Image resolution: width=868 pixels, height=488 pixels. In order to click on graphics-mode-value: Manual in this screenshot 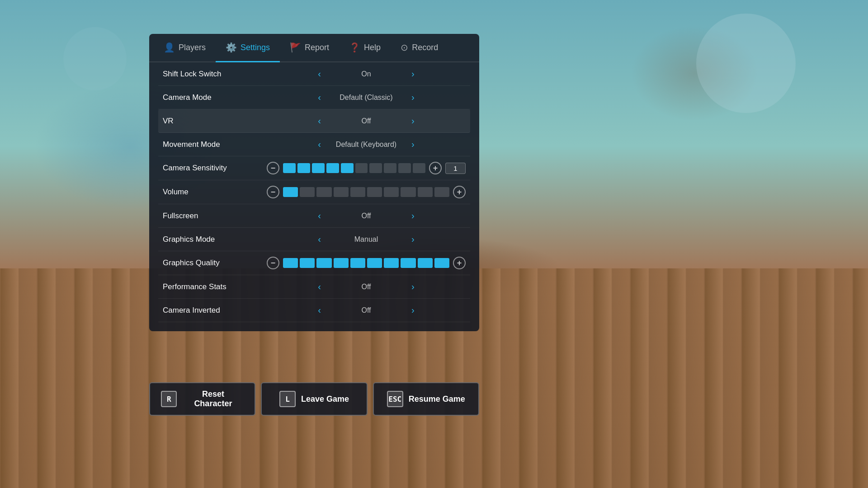, I will do `click(366, 239)`.